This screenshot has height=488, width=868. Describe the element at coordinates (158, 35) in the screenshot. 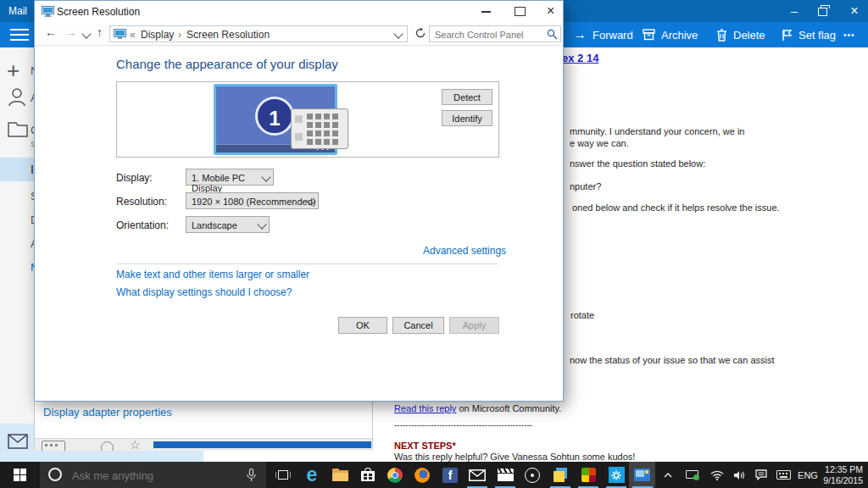

I see `breadcrumb-display: Display` at that location.